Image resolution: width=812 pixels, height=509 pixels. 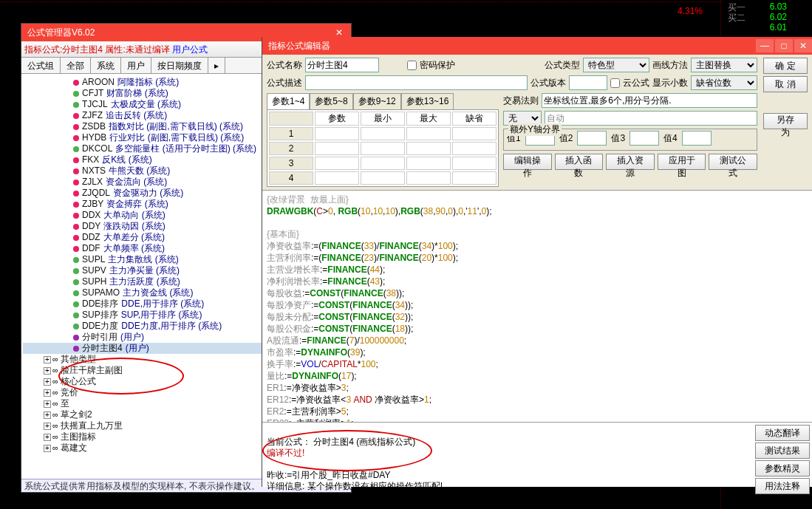 I want to click on apply-chart-button: 应用于图, so click(x=682, y=162).